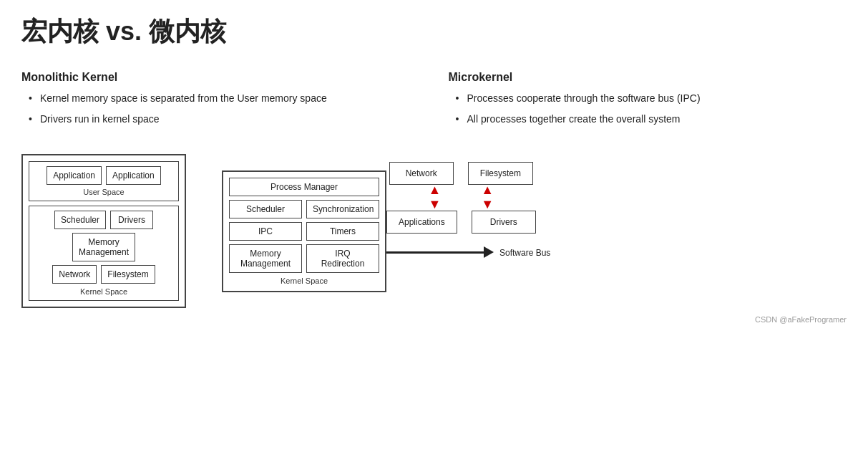 The width and height of the screenshot is (868, 452). I want to click on micro-process-manager: Process Manager, so click(304, 187).